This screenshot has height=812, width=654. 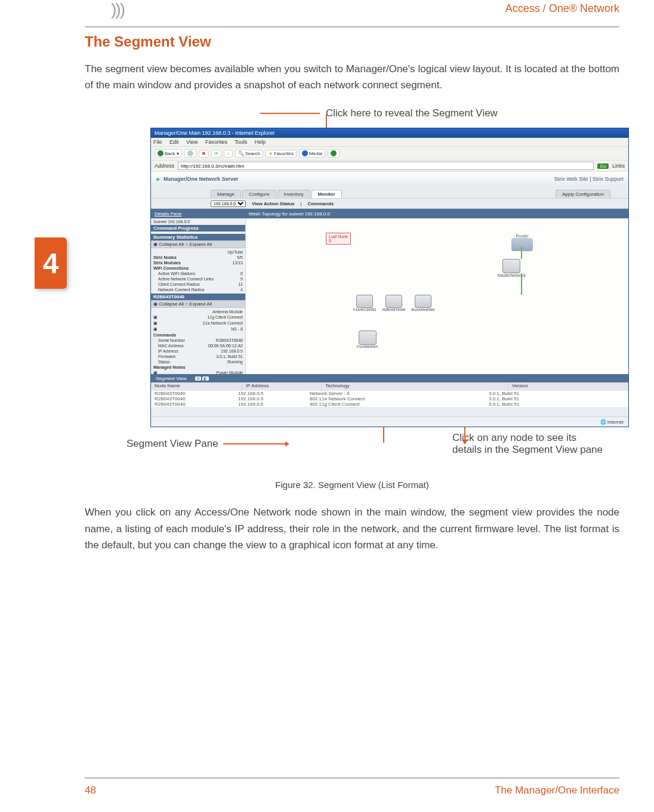 What do you see at coordinates (415, 387) in the screenshot?
I see `col-technology: Technology` at bounding box center [415, 387].